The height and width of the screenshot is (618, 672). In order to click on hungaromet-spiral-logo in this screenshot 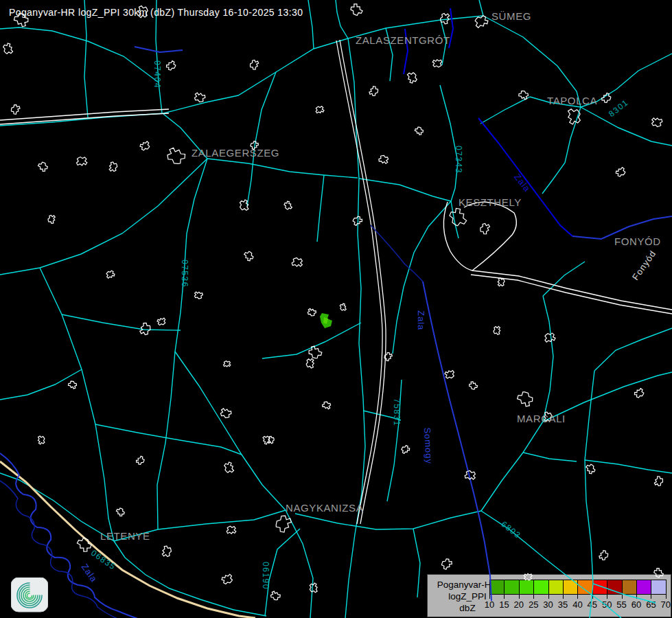, I will do `click(30, 597)`.